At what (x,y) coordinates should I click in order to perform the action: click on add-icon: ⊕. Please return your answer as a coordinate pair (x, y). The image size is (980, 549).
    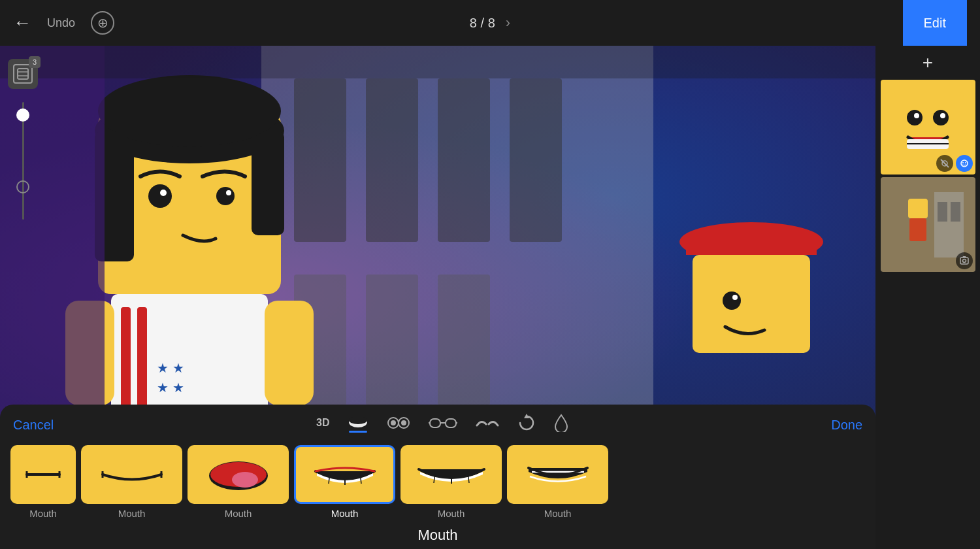
    Looking at the image, I should click on (103, 23).